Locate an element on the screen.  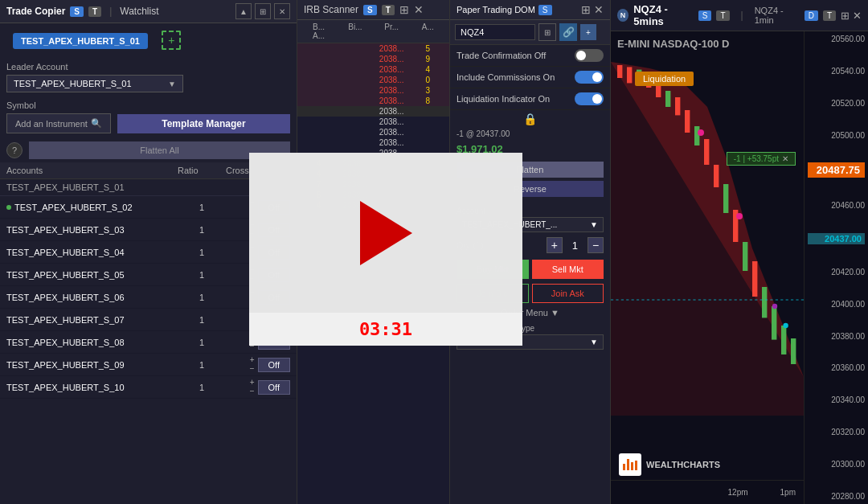
app-title: Trade Copier is located at coordinates (35, 11).